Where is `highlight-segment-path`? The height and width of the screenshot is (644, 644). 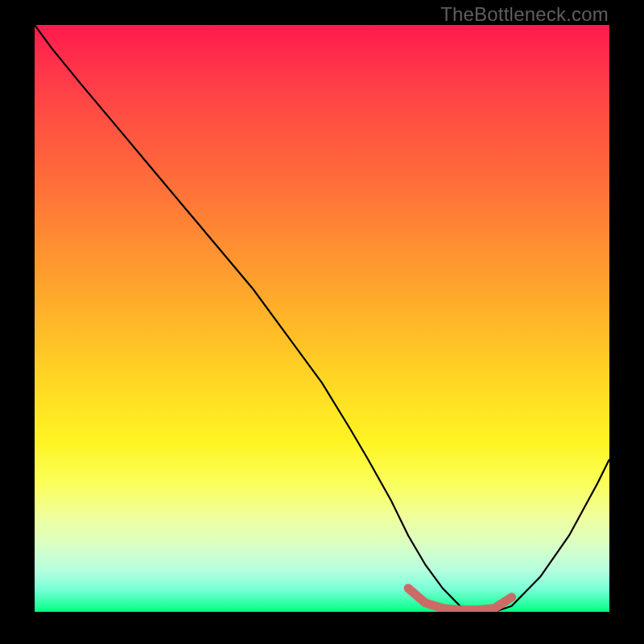 highlight-segment-path is located at coordinates (460, 599).